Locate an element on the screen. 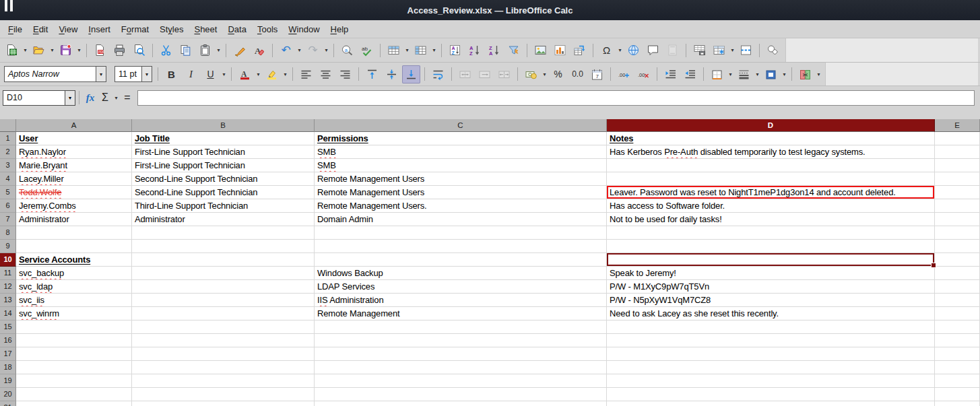  cell-b20 is located at coordinates (224, 395).